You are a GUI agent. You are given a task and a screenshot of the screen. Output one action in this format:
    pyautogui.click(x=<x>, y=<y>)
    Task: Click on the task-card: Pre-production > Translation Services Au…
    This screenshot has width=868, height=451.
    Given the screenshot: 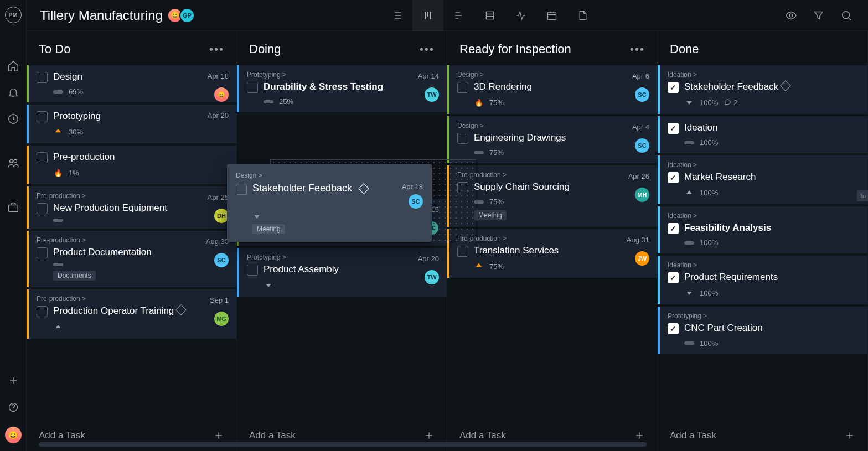 What is the action you would take?
    pyautogui.click(x=552, y=253)
    